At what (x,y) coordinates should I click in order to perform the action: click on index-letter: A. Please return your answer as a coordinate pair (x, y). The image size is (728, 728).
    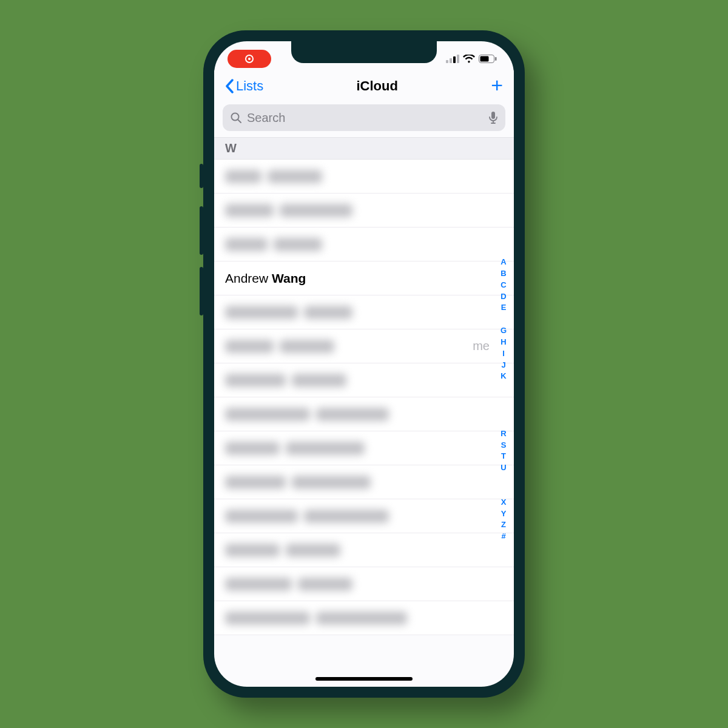
    Looking at the image, I should click on (504, 262).